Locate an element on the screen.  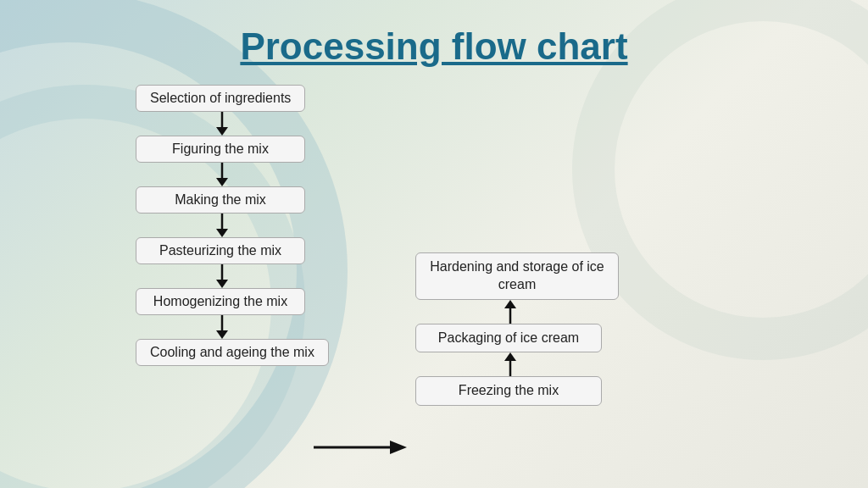
step-packaging-of-ice-cream: Packaging of ice cream is located at coordinates (509, 339).